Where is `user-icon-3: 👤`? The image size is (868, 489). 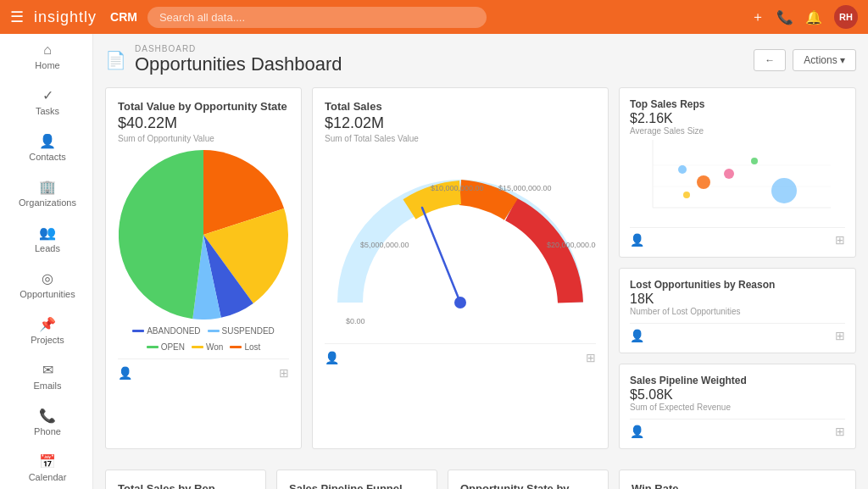 user-icon-3: 👤 is located at coordinates (637, 240).